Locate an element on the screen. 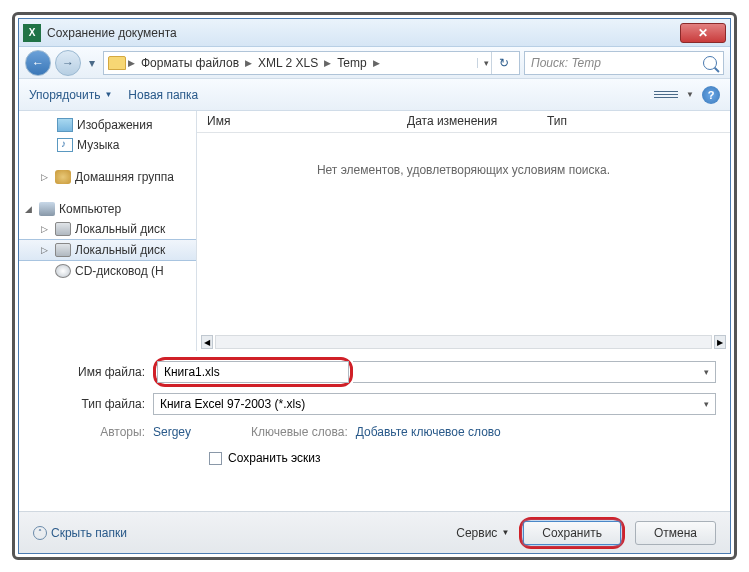 Image resolution: width=749 pixels, height=572 pixels. breadcrumb: ▶ Форматы файлов ▶ XML 2 XLS ▶ Temp ▶ ▾ … is located at coordinates (312, 63).